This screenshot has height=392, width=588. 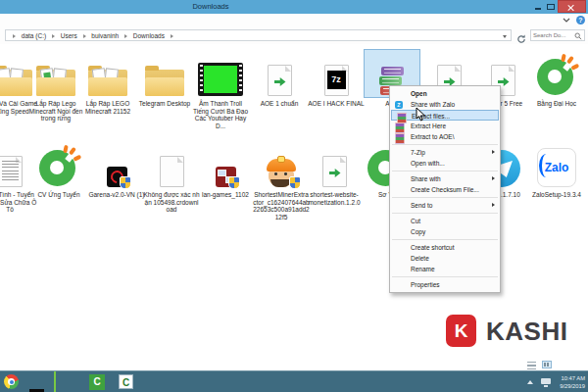 What do you see at coordinates (125, 382) in the screenshot?
I see `camtasia-recorder-taskbar-icon` at bounding box center [125, 382].